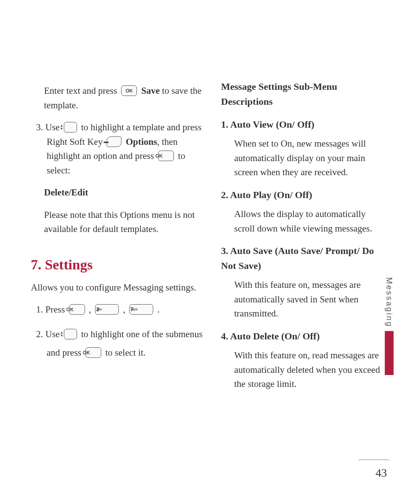 This screenshot has width=420, height=504. Describe the element at coordinates (301, 258) in the screenshot. I see `item-3-title: 3. Auto Save (Auto Save/ Prompt/ Do Not …` at that location.